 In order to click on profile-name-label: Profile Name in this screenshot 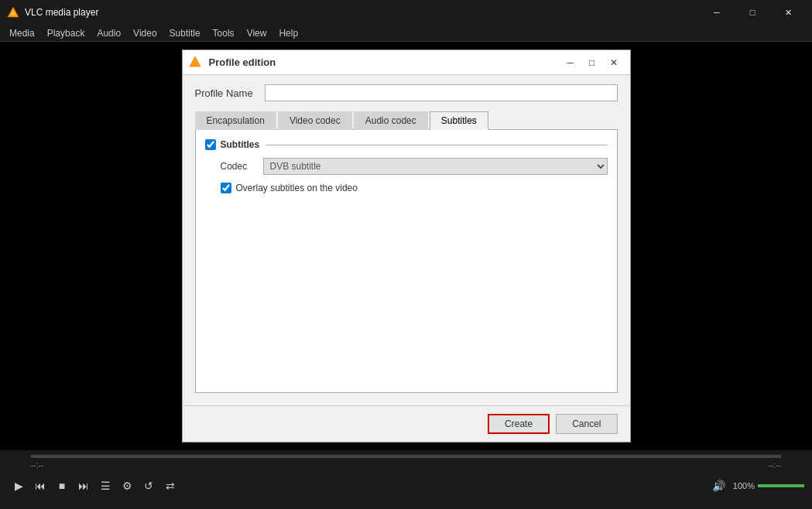, I will do `click(230, 93)`.